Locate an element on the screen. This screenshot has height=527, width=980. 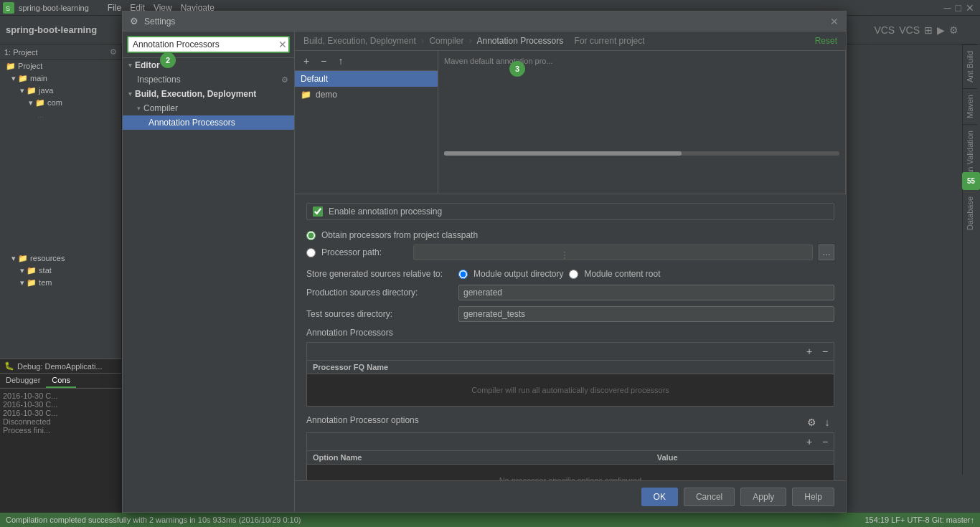
h-scrollbar is located at coordinates (641, 153).